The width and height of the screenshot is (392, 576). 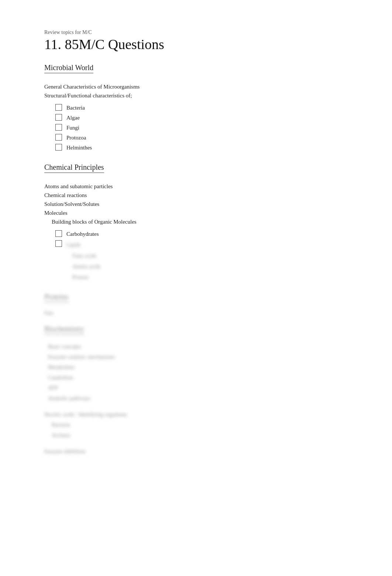 I want to click on list-item: Fungi, so click(x=202, y=128).